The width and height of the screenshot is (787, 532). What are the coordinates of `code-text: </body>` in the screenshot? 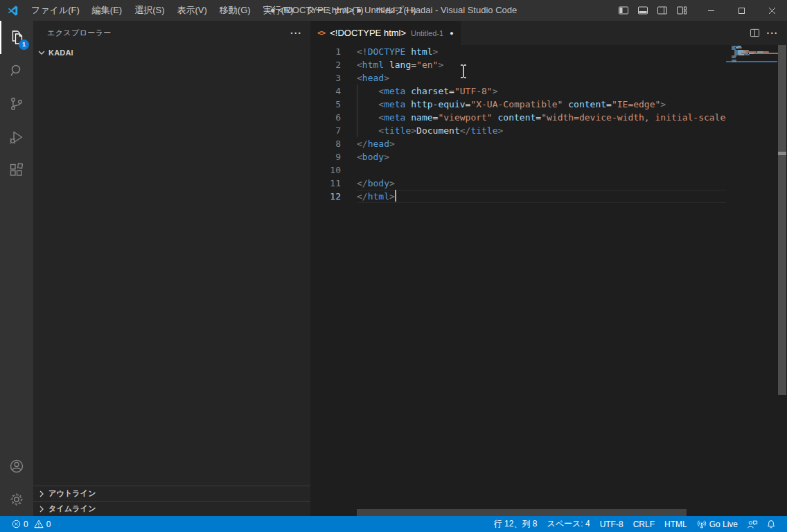 It's located at (542, 183).